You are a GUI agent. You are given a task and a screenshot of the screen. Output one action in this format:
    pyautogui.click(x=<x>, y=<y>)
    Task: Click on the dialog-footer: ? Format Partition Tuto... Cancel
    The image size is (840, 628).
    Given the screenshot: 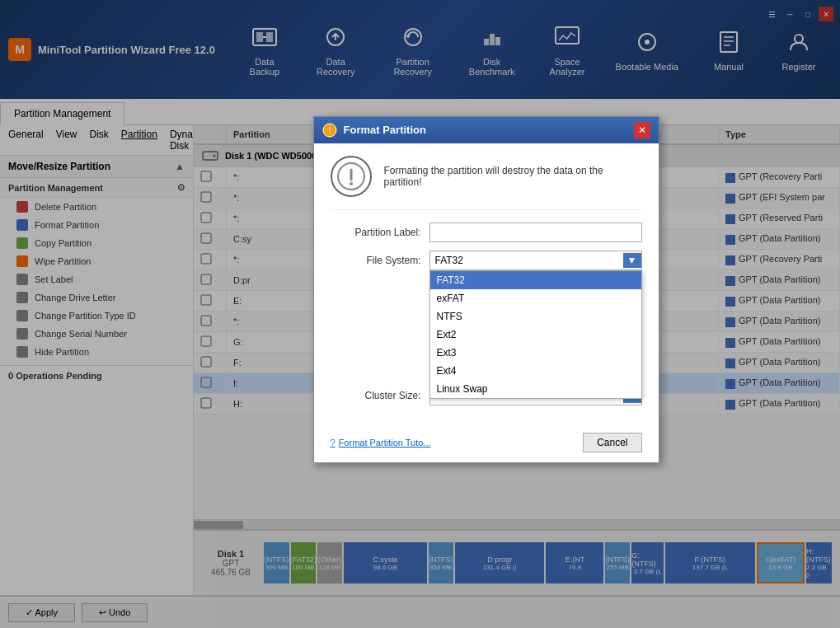 What is the action you would take?
    pyautogui.click(x=486, y=444)
    